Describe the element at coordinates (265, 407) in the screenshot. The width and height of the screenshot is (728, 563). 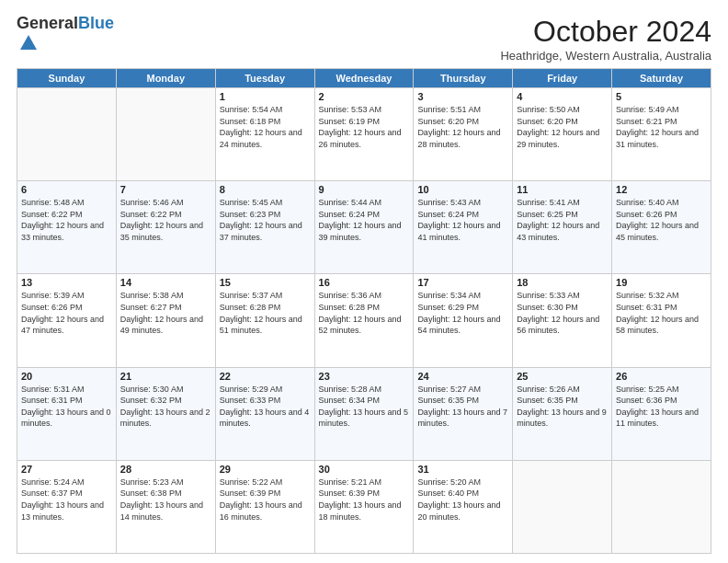
I see `day-info: Sunrise: 5:29 AM Sunset: 6:33 PM Dayligh…` at that location.